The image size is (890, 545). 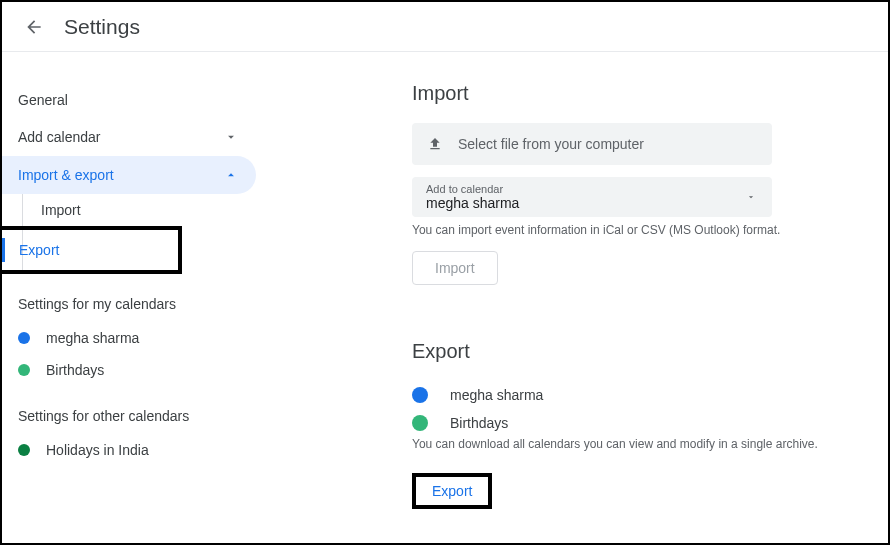 I want to click on import-title: Import, so click(x=630, y=94).